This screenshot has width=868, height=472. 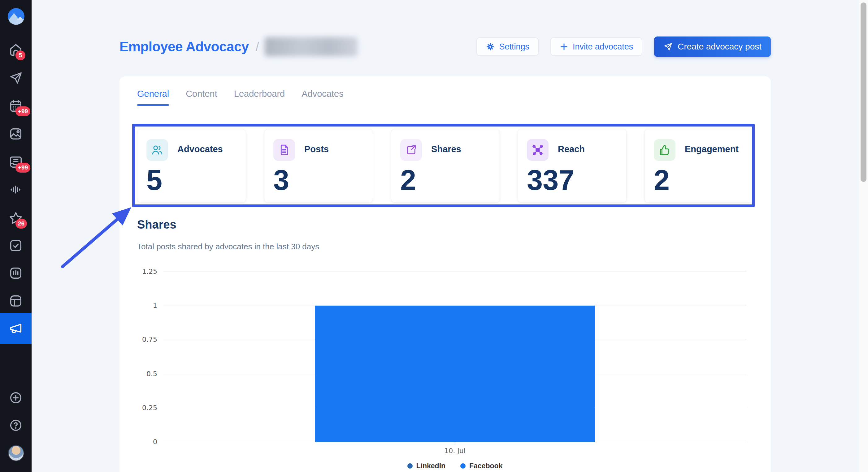 What do you see at coordinates (138, 339) in the screenshot?
I see `y-axis-tick-label: 0.75` at bounding box center [138, 339].